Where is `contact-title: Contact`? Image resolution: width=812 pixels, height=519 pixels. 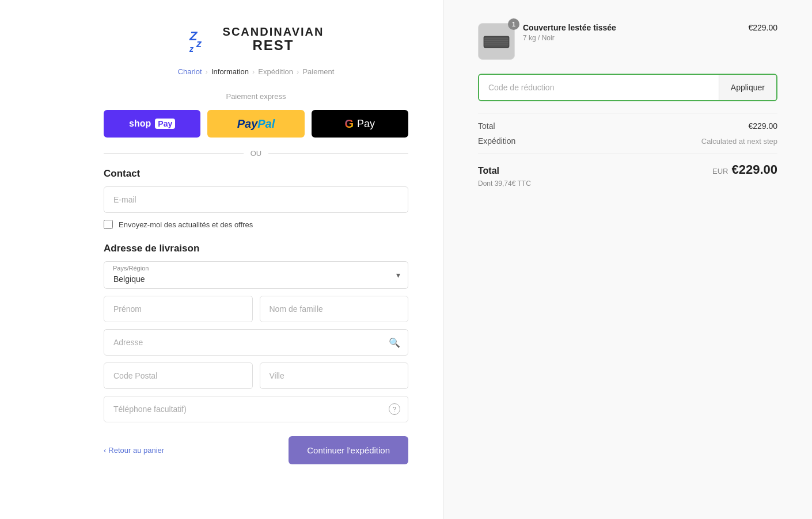 contact-title: Contact is located at coordinates (256, 174).